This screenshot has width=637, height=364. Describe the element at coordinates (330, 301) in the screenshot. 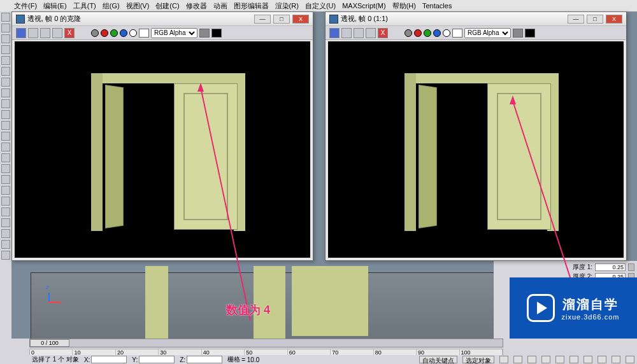

I see `scene-door-frame` at that location.